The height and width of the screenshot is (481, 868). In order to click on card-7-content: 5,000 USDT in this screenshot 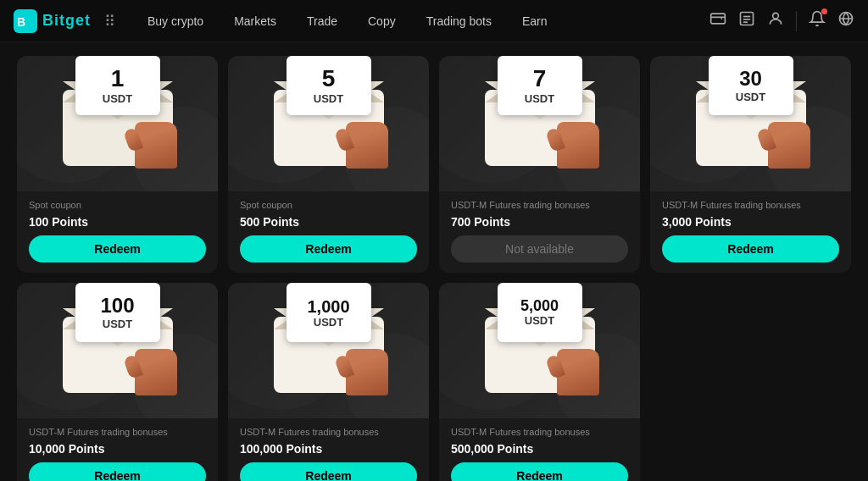, I will do `click(540, 312)`.